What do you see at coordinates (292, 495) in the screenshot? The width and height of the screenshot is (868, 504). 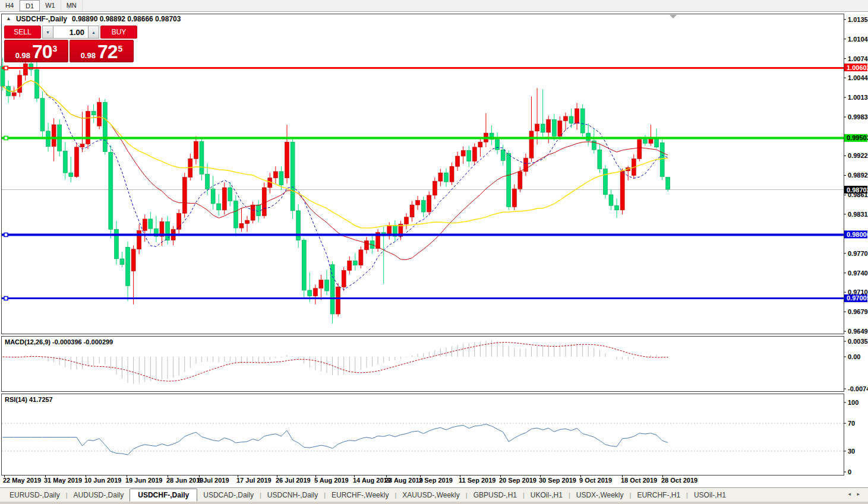 I see `tab-usdcnh-daily: USDCNH-,Daily` at bounding box center [292, 495].